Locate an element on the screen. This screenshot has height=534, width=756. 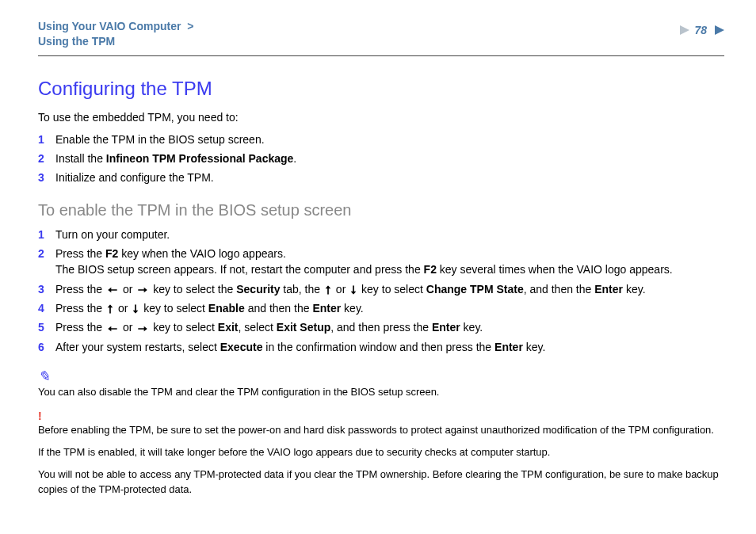
step-text: After your system restarts, select Execu… is located at coordinates (390, 347).